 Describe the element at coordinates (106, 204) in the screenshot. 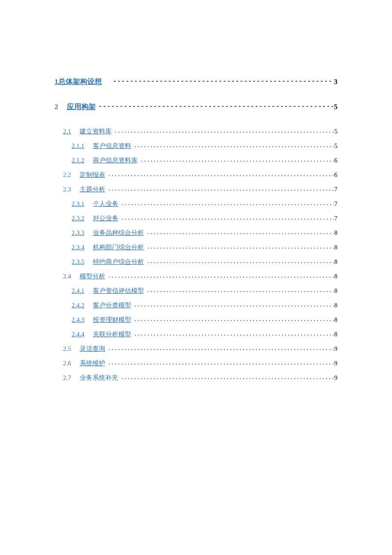

I see `toc-entry-title: 个人业务` at that location.